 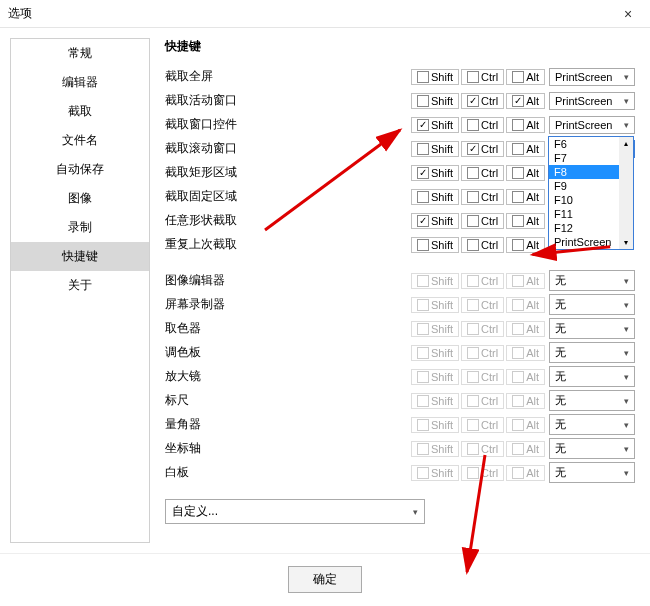 What do you see at coordinates (225, 352) in the screenshot?
I see `row-label: 调色板` at bounding box center [225, 352].